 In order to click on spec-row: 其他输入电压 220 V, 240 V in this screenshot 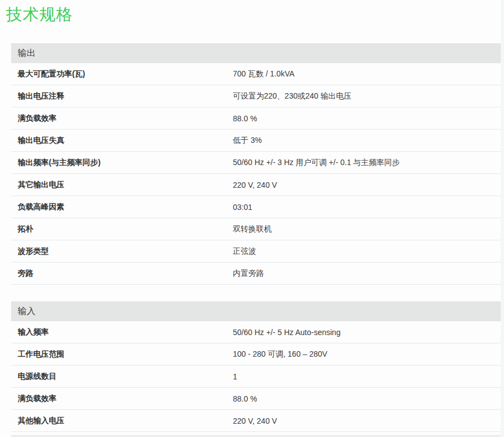, I will do `click(256, 421)`.